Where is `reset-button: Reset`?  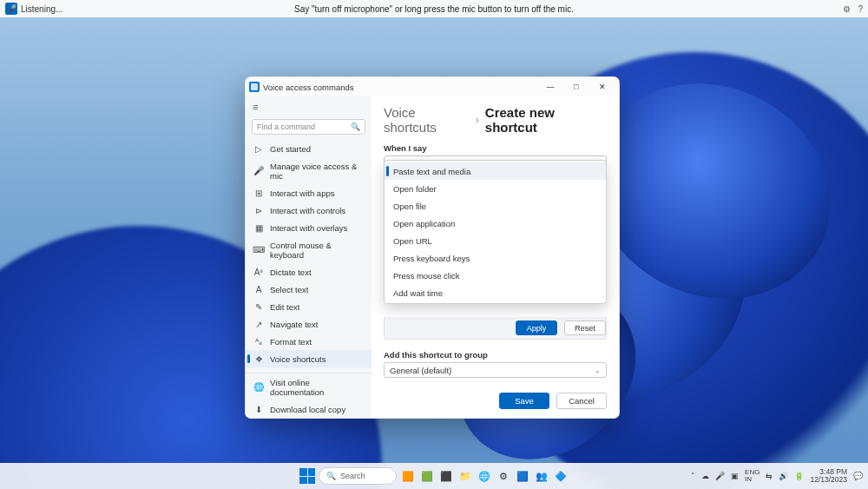
reset-button: Reset is located at coordinates (585, 328).